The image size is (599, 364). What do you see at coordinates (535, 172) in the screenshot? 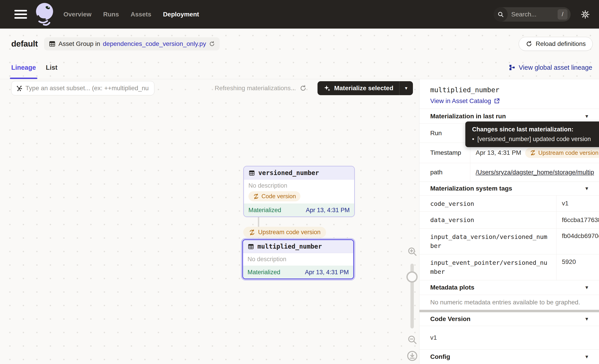
I see `storage-path-link: /Users/sryza/dagster_home/storage/multip` at bounding box center [535, 172].